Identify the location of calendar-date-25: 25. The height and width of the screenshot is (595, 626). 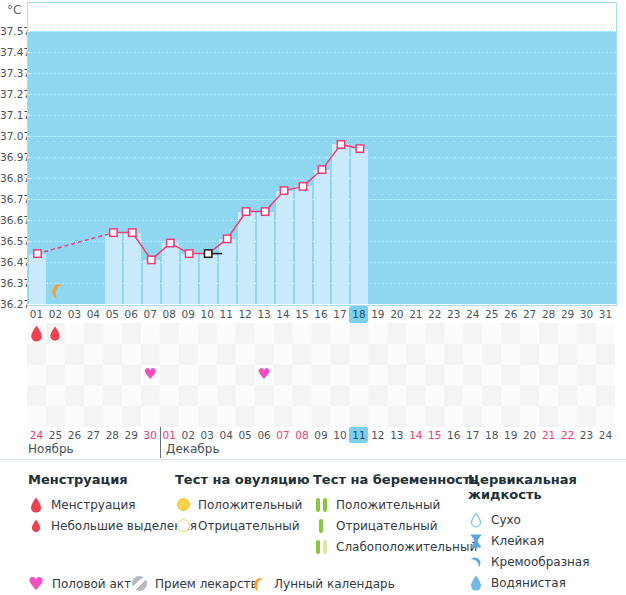
(56, 435).